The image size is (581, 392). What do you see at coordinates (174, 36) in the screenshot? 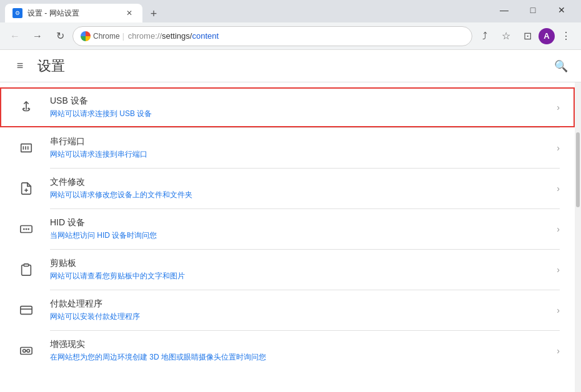
I see `address-text: chrome://settings/content` at bounding box center [174, 36].